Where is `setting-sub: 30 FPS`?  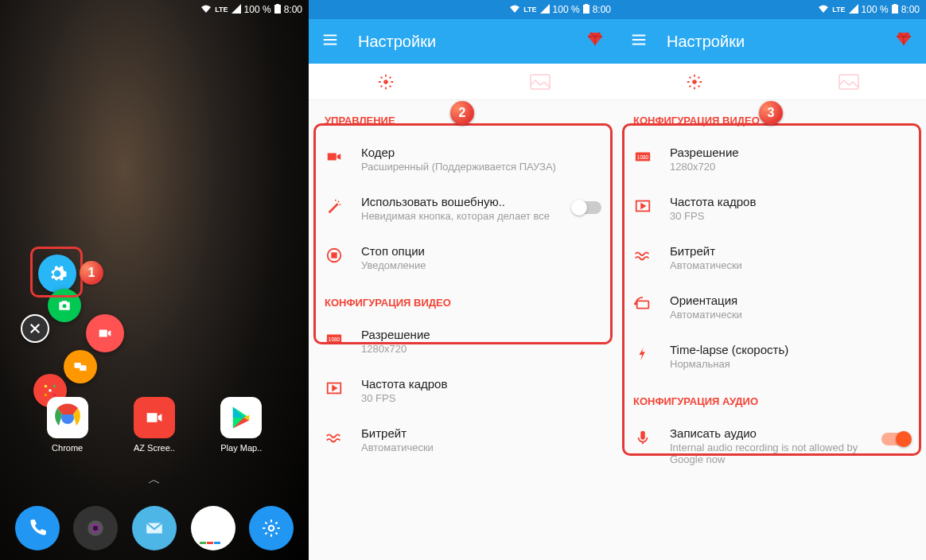 setting-sub: 30 FPS is located at coordinates (481, 398).